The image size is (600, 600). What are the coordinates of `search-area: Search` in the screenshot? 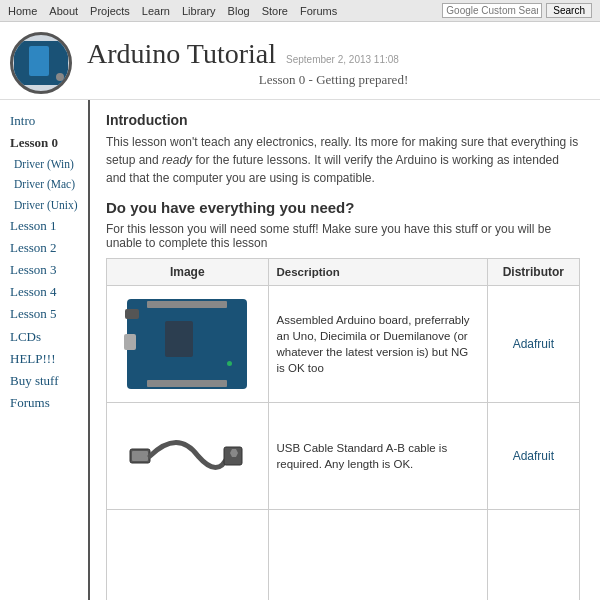 It's located at (517, 10).